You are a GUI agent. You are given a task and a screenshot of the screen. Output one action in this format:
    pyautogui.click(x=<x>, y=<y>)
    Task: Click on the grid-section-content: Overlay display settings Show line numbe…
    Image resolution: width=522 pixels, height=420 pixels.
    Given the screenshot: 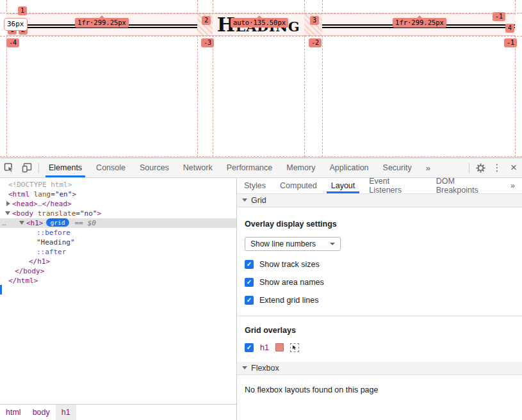 What is the action you would take?
    pyautogui.click(x=379, y=262)
    